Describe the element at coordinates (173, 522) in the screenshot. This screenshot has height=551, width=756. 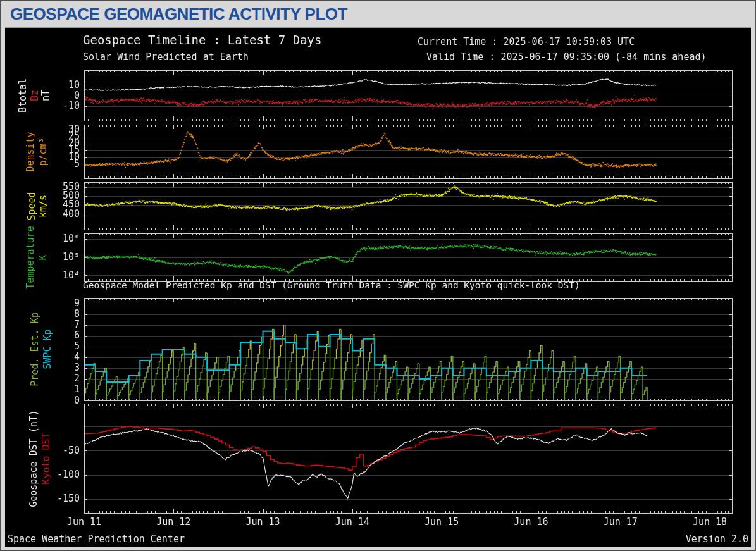
I see `x-tick-label: Jun 12` at that location.